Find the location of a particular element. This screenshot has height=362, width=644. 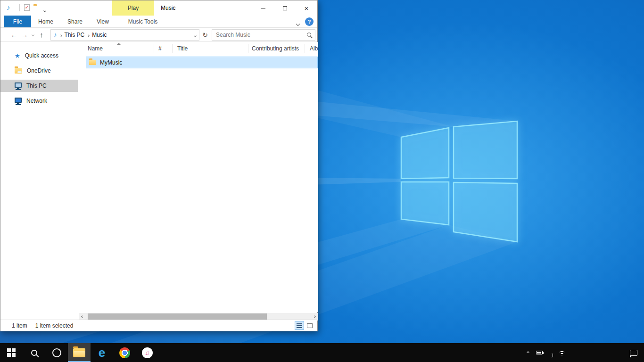

refresh-button: ↻ is located at coordinates (205, 35).